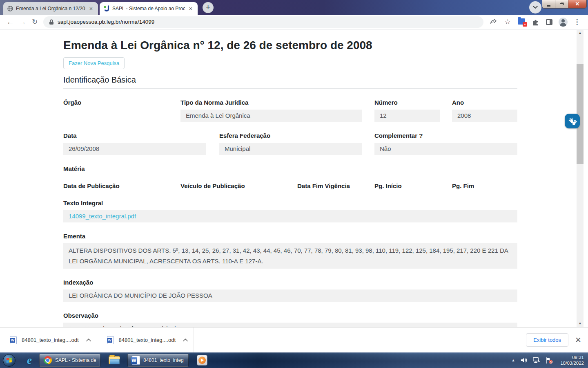 Image resolution: width=588 pixels, height=368 pixels. What do you see at coordinates (549, 4) in the screenshot?
I see `window-minimize-button` at bounding box center [549, 4].